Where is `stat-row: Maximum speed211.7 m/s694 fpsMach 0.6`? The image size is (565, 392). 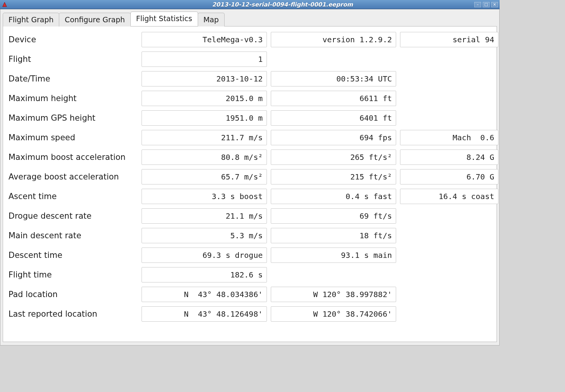 stat-row: Maximum speed211.7 m/s694 fpsMach 0.6 is located at coordinates (250, 138).